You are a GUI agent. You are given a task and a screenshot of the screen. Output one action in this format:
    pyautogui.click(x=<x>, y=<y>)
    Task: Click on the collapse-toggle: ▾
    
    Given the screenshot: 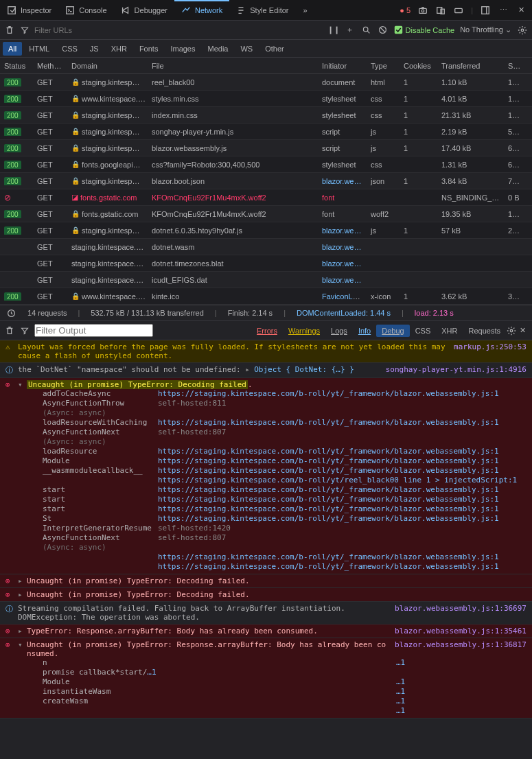 What is the action you would take?
    pyautogui.click(x=21, y=384)
    